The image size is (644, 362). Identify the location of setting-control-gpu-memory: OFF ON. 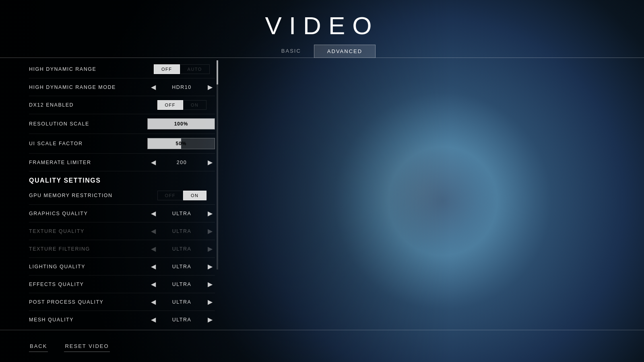
(182, 195).